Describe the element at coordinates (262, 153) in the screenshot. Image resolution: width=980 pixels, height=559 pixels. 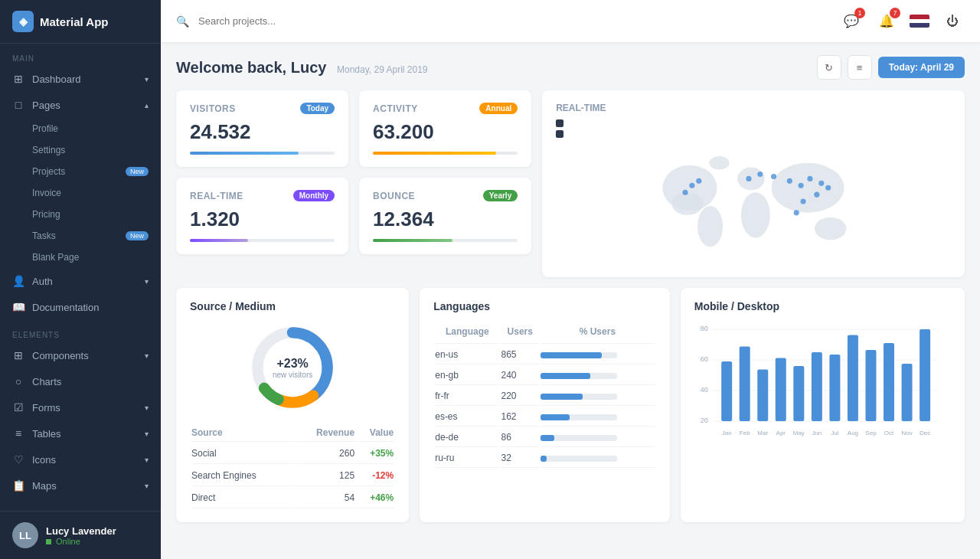
I see `visitors-bar` at that location.